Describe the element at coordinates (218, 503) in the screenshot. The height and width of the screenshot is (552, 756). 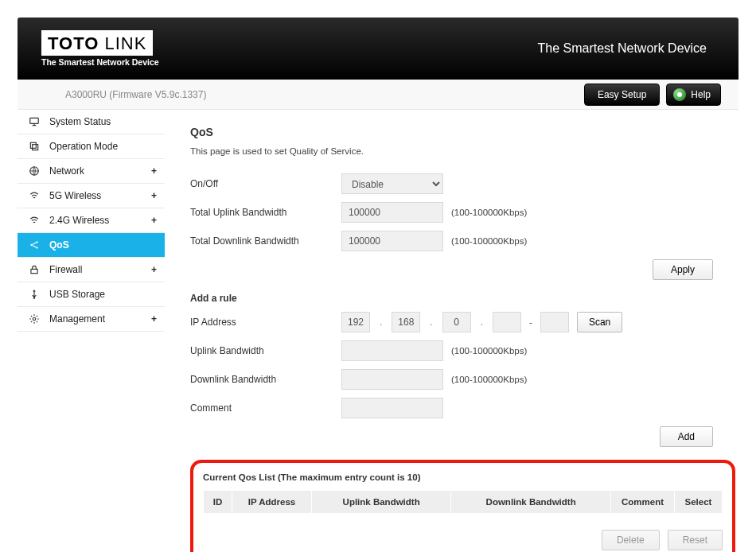
I see `col-id: ID` at that location.